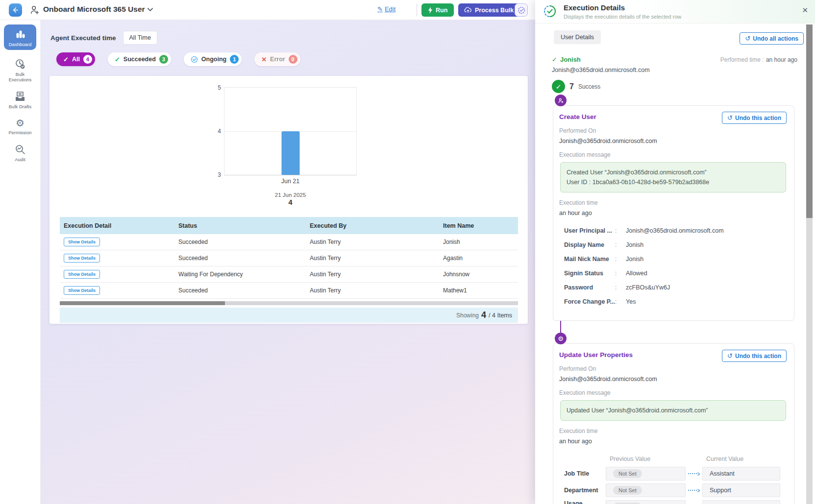 The height and width of the screenshot is (504, 815). Describe the element at coordinates (673, 177) in the screenshot. I see `execution-message-box: Created User “Jonish@o365droid.onmicroso…` at that location.